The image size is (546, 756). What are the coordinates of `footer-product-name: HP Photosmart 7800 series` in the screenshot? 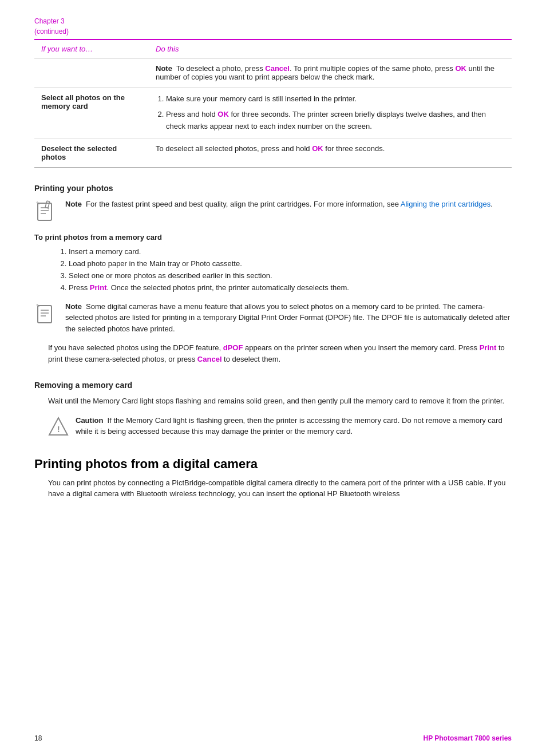 It's located at (467, 738).